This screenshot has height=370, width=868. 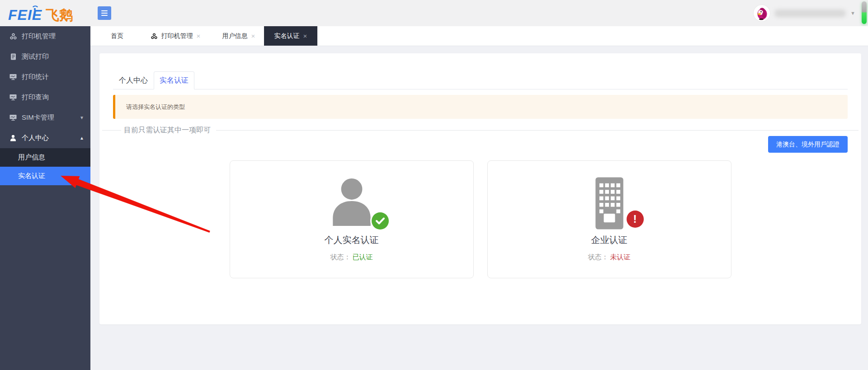 What do you see at coordinates (363, 257) in the screenshot?
I see `status-value: 已认证` at bounding box center [363, 257].